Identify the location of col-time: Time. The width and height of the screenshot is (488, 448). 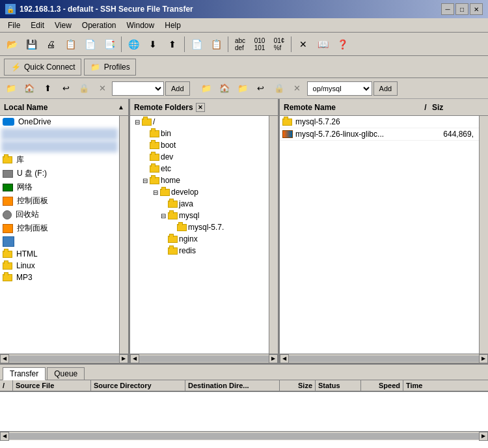
(446, 385).